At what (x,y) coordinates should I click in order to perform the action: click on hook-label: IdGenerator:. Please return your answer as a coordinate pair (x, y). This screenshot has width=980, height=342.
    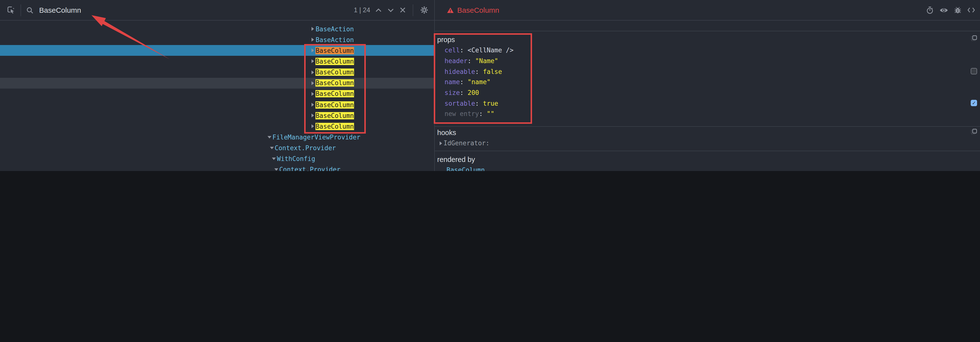
    Looking at the image, I should click on (466, 143).